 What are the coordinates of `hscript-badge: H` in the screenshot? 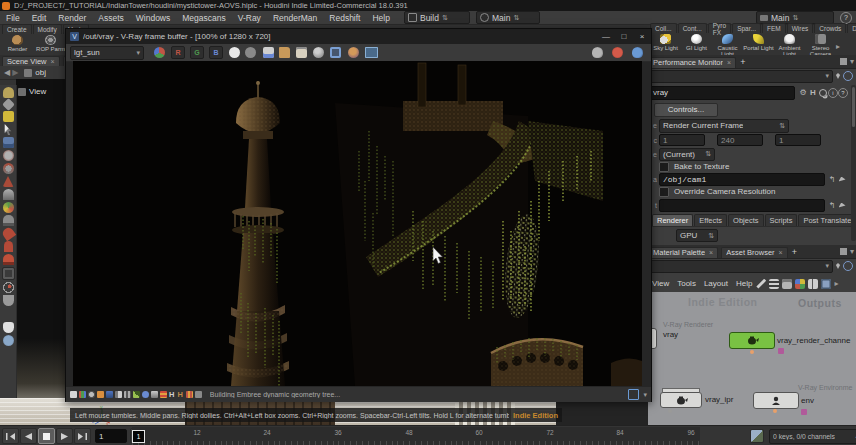 It's located at (813, 93).